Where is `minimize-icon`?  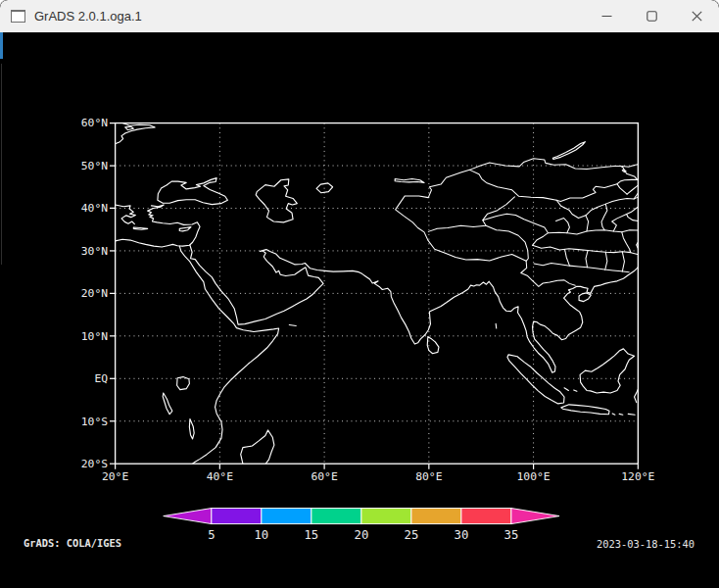 minimize-icon is located at coordinates (607, 16).